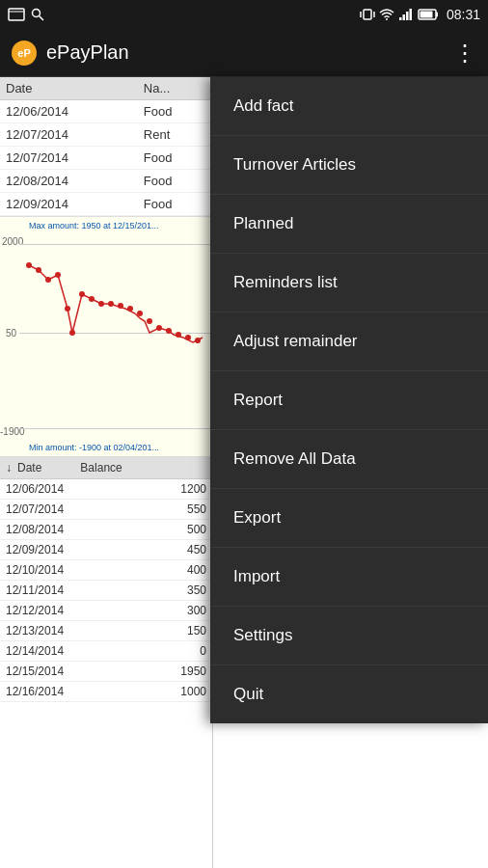 This screenshot has height=868, width=488. What do you see at coordinates (106, 181) in the screenshot?
I see `table-row: 12/08/2014 Food` at bounding box center [106, 181].